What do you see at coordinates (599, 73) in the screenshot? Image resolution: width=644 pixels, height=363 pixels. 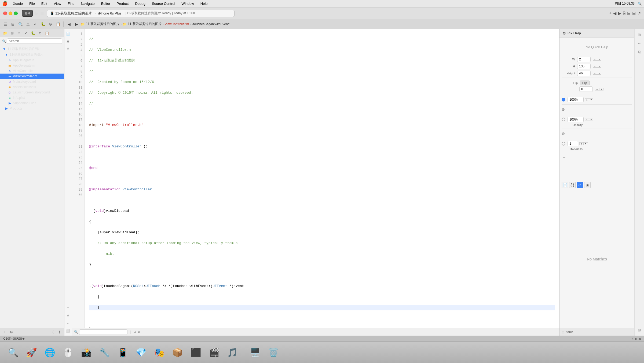 I see `height-stepper-down: ▼` at bounding box center [599, 73].